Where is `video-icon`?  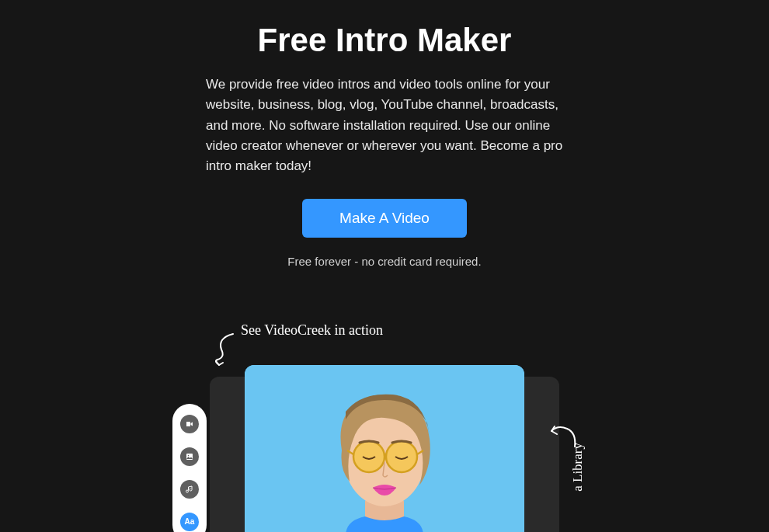
video-icon is located at coordinates (190, 424).